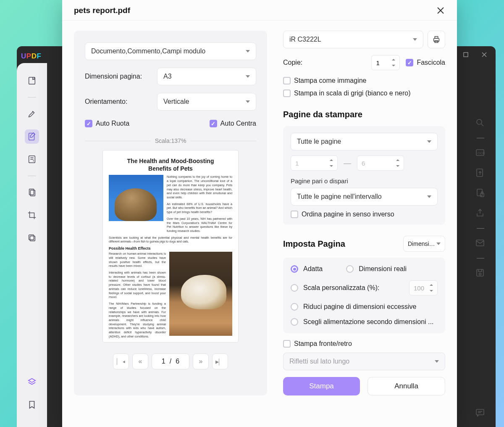 The height and width of the screenshot is (427, 504). Describe the element at coordinates (32, 159) in the screenshot. I see `page-layout-icon` at that location.